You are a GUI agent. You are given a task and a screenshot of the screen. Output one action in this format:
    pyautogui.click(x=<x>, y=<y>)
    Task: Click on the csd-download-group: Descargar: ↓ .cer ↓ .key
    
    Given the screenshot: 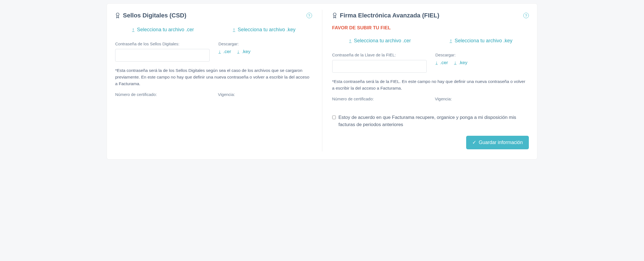 What is the action you would take?
    pyautogui.click(x=265, y=48)
    